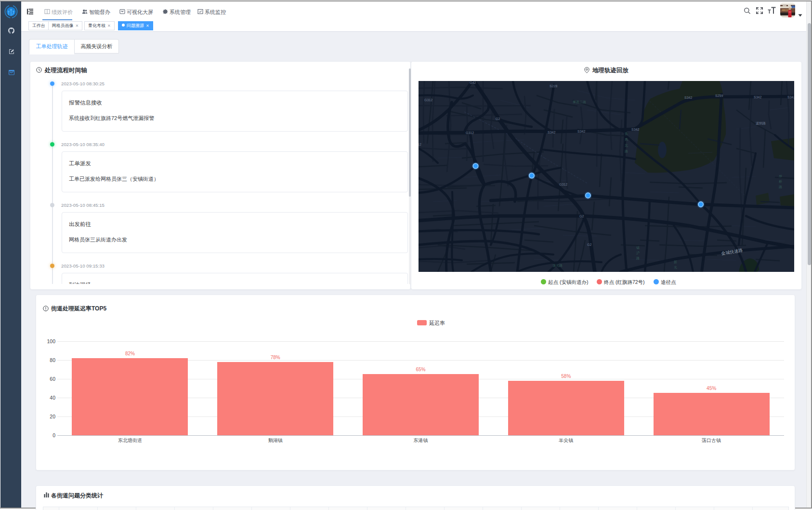  Describe the element at coordinates (638, 253) in the screenshot. I see `svg-text: 沪` at that location.